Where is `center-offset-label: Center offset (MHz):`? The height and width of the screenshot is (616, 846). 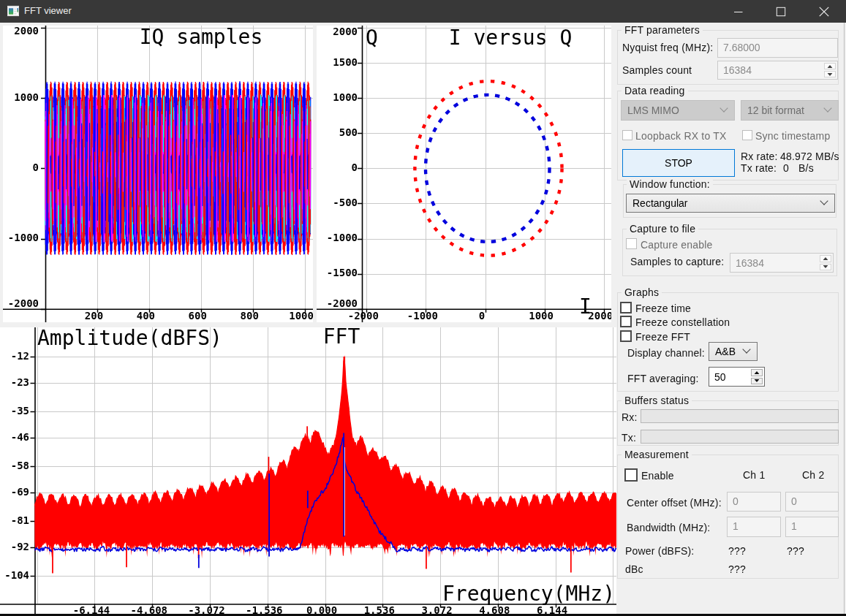
center-offset-label: Center offset (MHz): is located at coordinates (674, 503).